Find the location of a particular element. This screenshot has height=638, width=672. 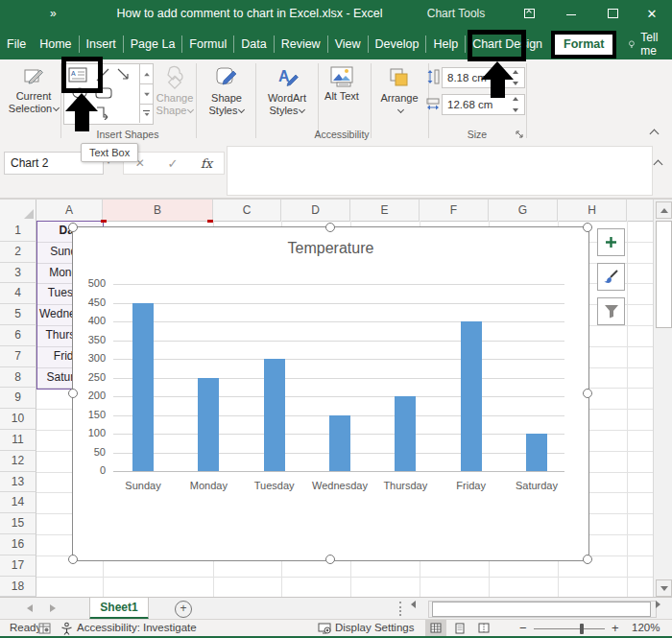

zoom-out-button: − is located at coordinates (523, 627).